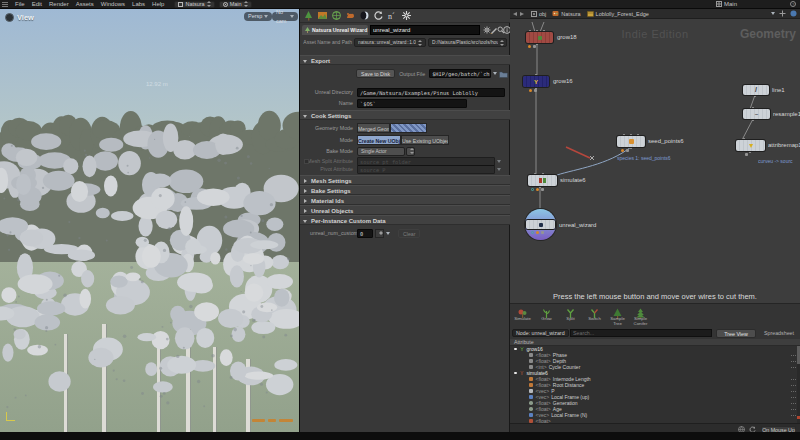  Describe the element at coordinates (405, 220) in the screenshot. I see `per-instance-custom-data-header: Per-Instance Custom Data` at that location.